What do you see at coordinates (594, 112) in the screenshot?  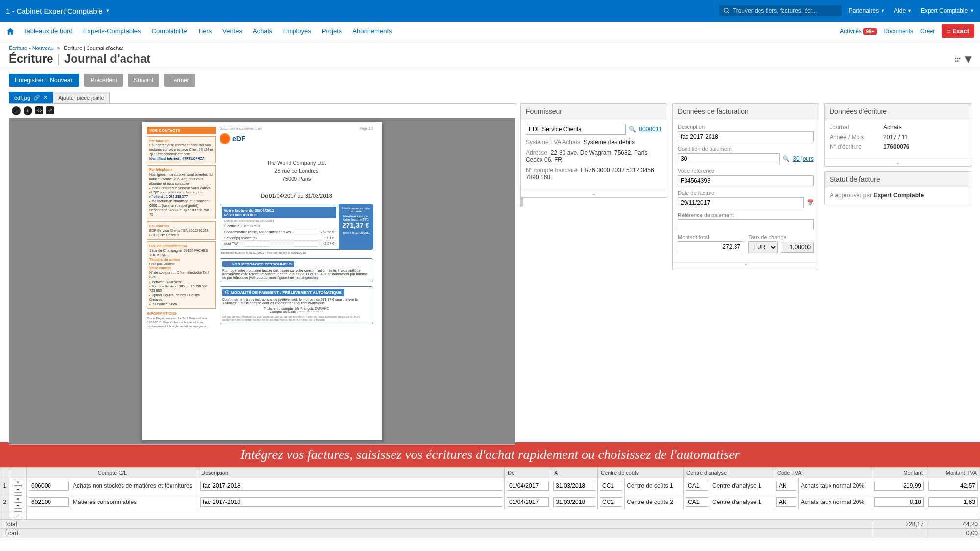 I see `supplier-panel-title: Fournisseur` at bounding box center [594, 112].